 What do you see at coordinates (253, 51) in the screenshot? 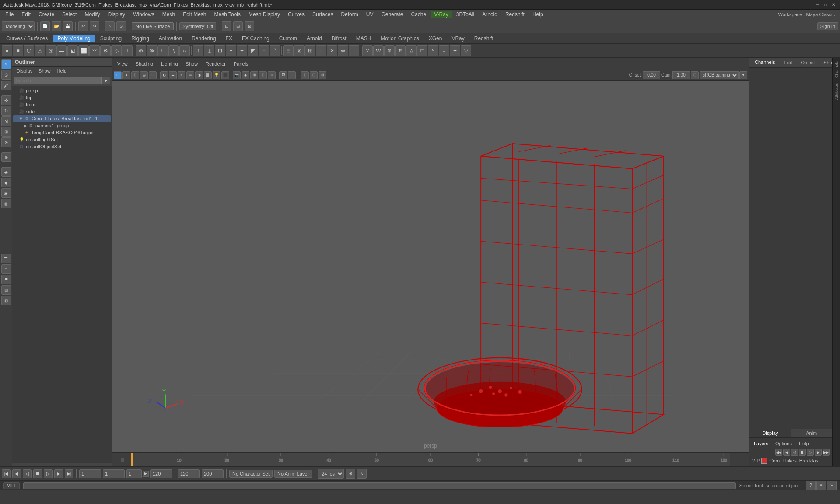
I see `shelf-wedge: ◤` at bounding box center [253, 51].